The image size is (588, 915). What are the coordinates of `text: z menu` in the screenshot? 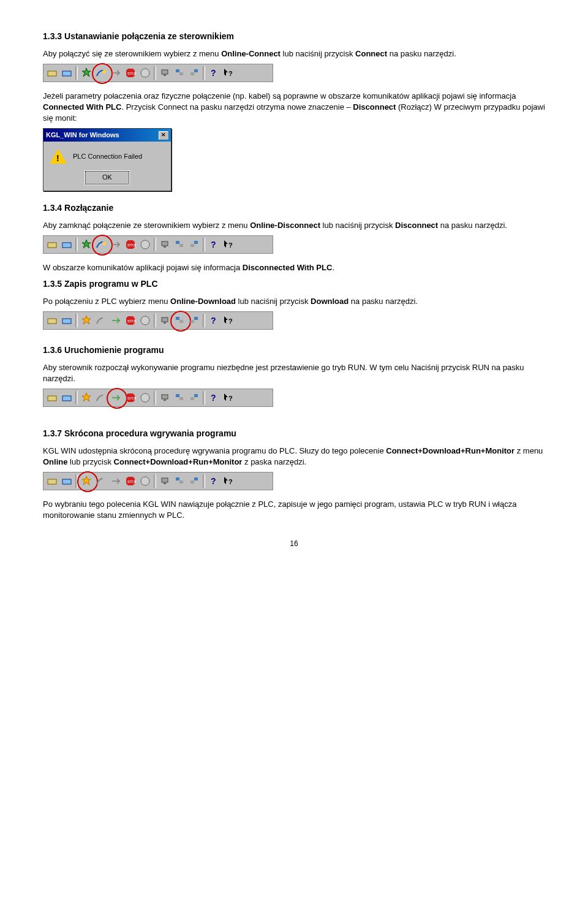 It's located at (529, 451).